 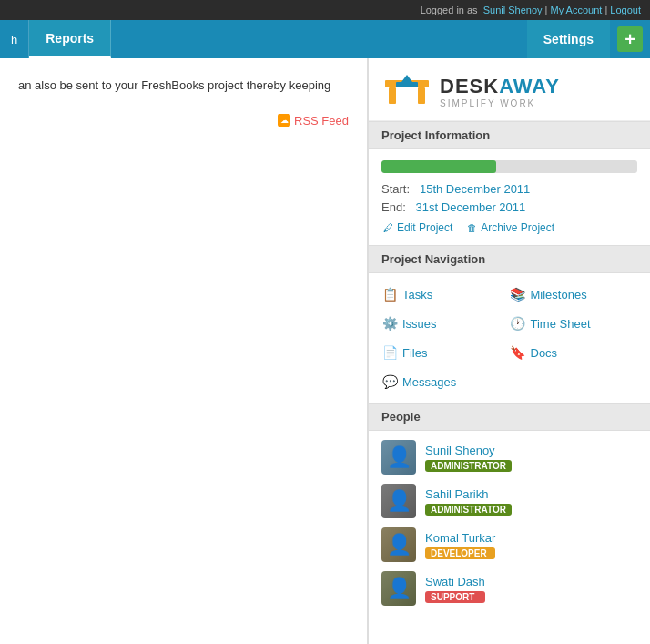 I want to click on nav-bar: h Reports Settings +, so click(x=325, y=39).